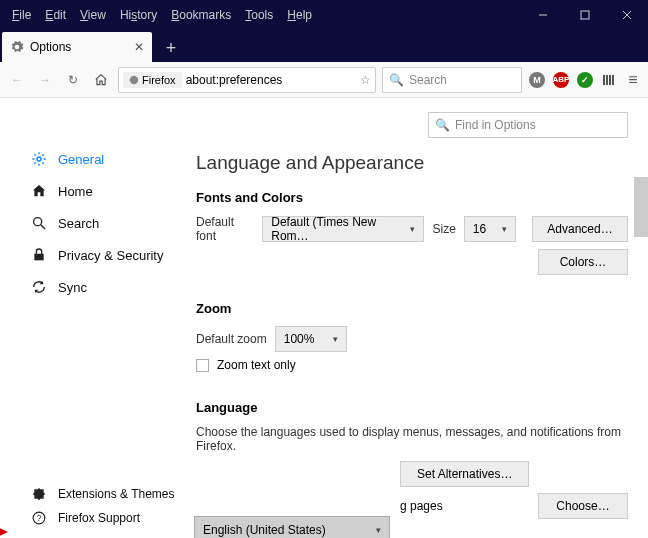 Image resolution: width=648 pixels, height=538 pixels. Describe the element at coordinates (22, 15) in the screenshot. I see `menu-file: File` at that location.